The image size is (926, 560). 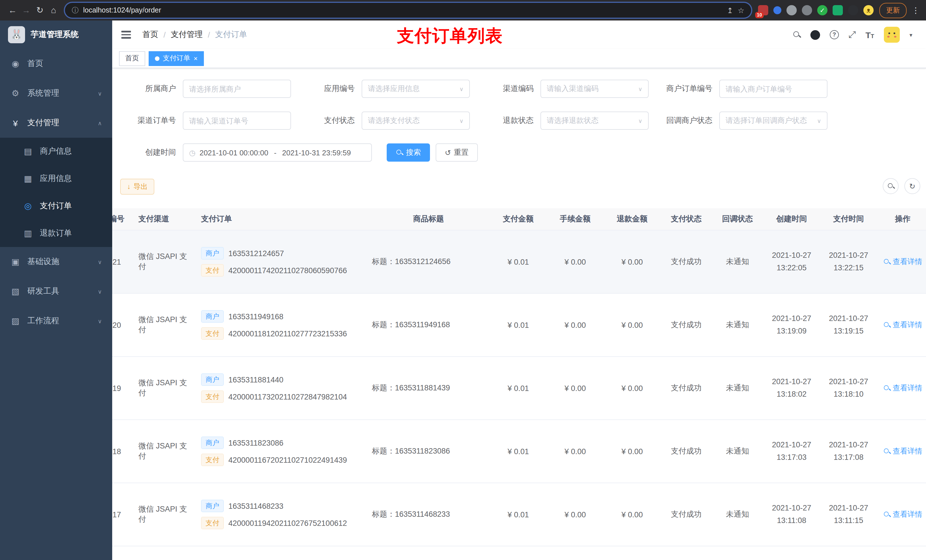 What do you see at coordinates (763, 11) in the screenshot?
I see `extension-icon-1: 10` at bounding box center [763, 11].